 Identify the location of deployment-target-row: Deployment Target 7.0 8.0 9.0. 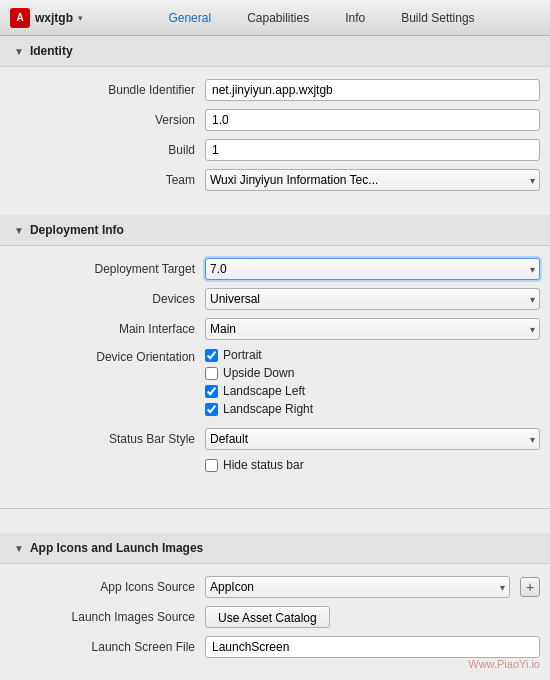
(275, 269).